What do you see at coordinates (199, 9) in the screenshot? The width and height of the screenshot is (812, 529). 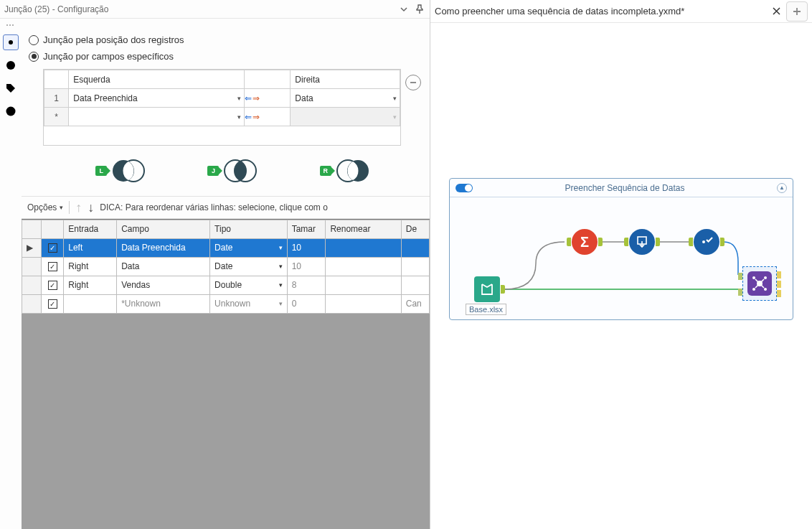 I see `panel-title: Junção (25) - Configuração` at bounding box center [199, 9].